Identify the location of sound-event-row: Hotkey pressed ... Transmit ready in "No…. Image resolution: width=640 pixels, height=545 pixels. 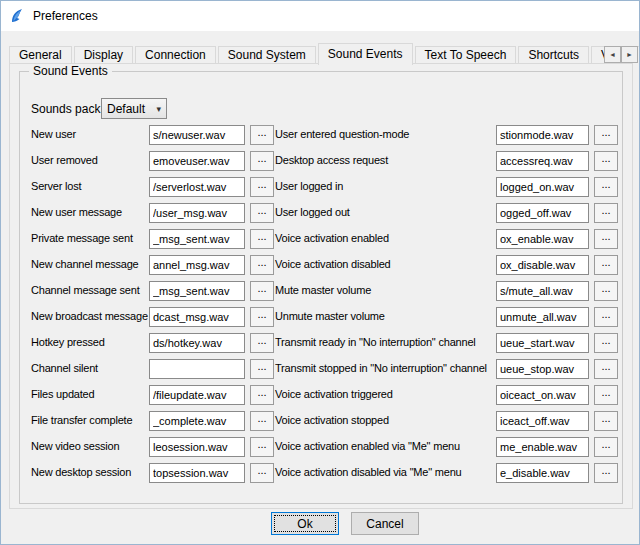
(320, 343).